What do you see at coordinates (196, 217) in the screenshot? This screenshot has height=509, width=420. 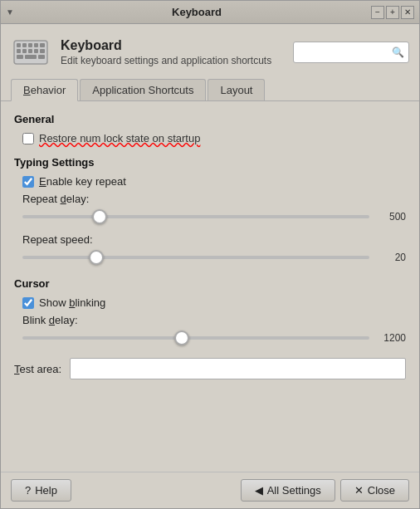 I see `repeat-delay-slider-container` at bounding box center [196, 217].